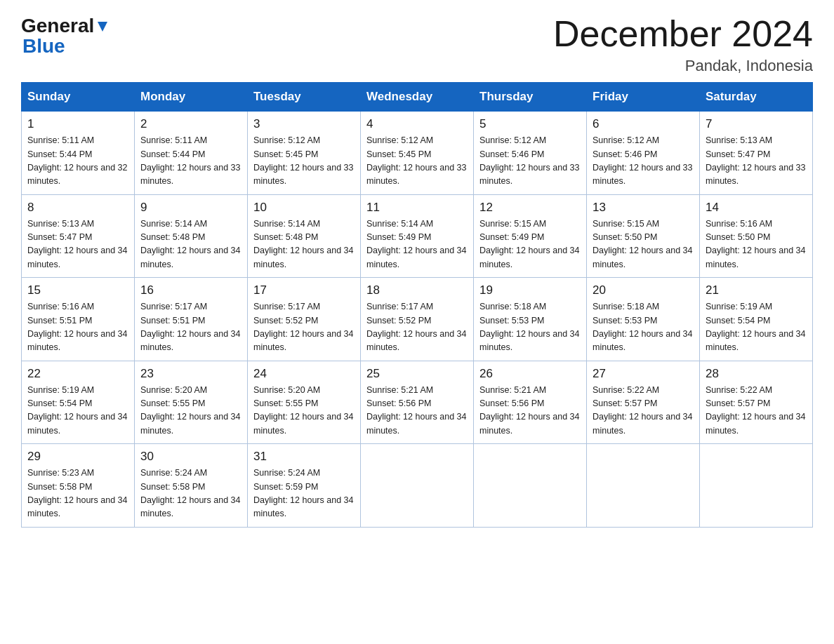 The image size is (834, 644). What do you see at coordinates (304, 374) in the screenshot?
I see `day-number: 24` at bounding box center [304, 374].